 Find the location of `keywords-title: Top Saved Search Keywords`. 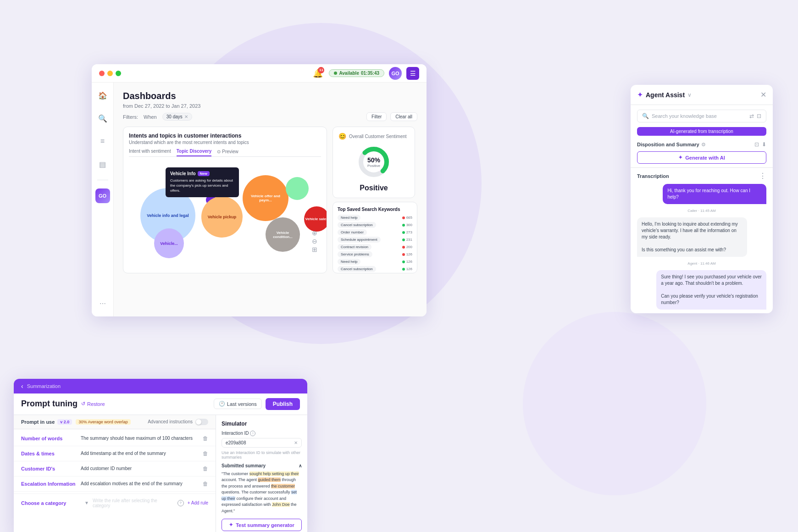

keywords-title: Top Saved Search Keywords is located at coordinates (375, 209).